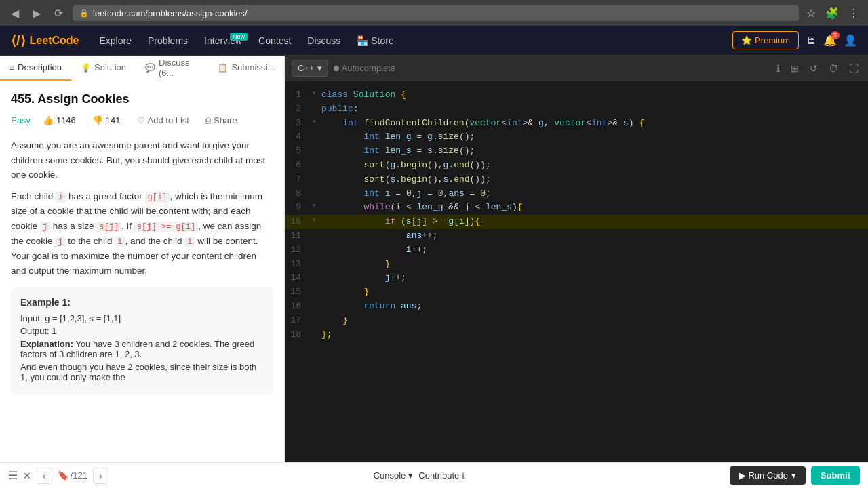 This screenshot has width=868, height=488. What do you see at coordinates (246, 68) in the screenshot?
I see `tab-submissions: 📋 Submissi...` at bounding box center [246, 68].